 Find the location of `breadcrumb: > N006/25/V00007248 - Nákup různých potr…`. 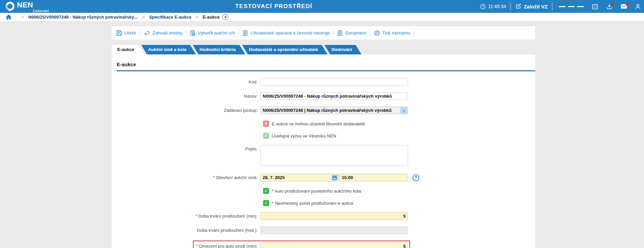

breadcrumb: > N006/25/V00007248 - Nákup různých potr… is located at coordinates (322, 17).